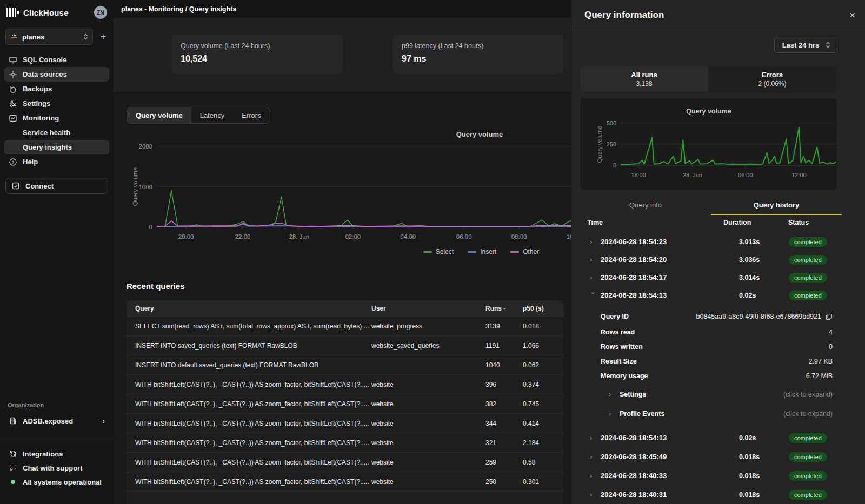  What do you see at coordinates (13, 421) in the screenshot?
I see `organization-icon` at bounding box center [13, 421].